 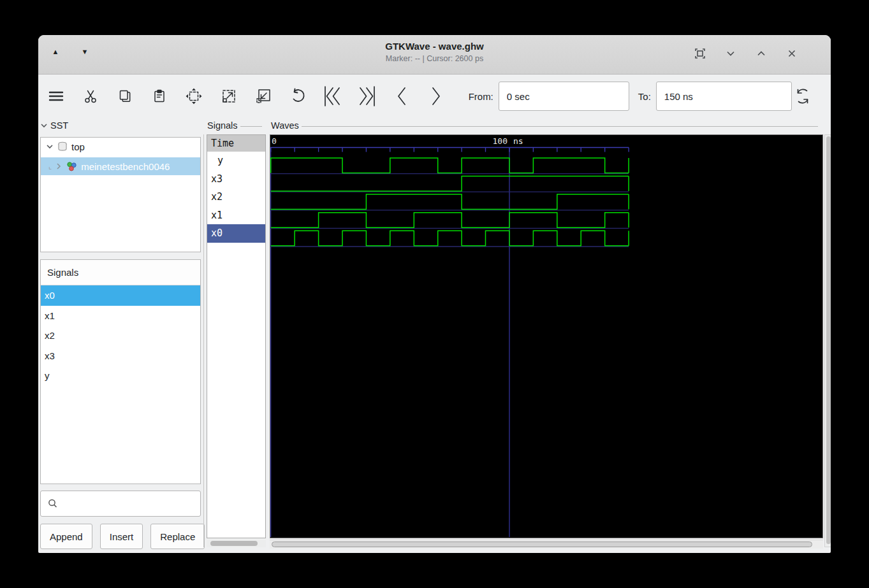 What do you see at coordinates (544, 125) in the screenshot?
I see `waves-frame-label: Waves` at bounding box center [544, 125].